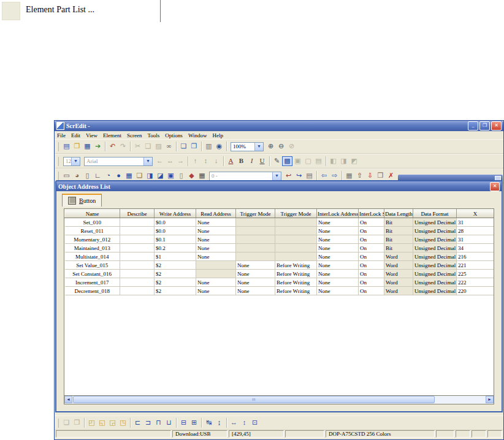 The image size is (504, 440). What do you see at coordinates (108, 176) in the screenshot?
I see `pie-element-icon: ◔` at bounding box center [108, 176].